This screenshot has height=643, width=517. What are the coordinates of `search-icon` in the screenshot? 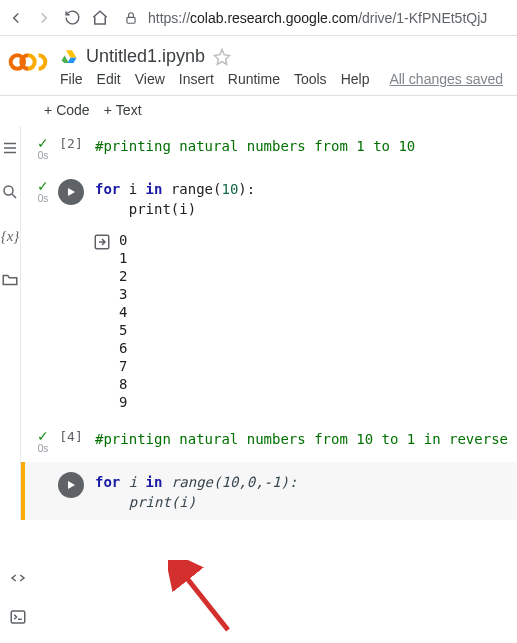 It's located at (10, 192).